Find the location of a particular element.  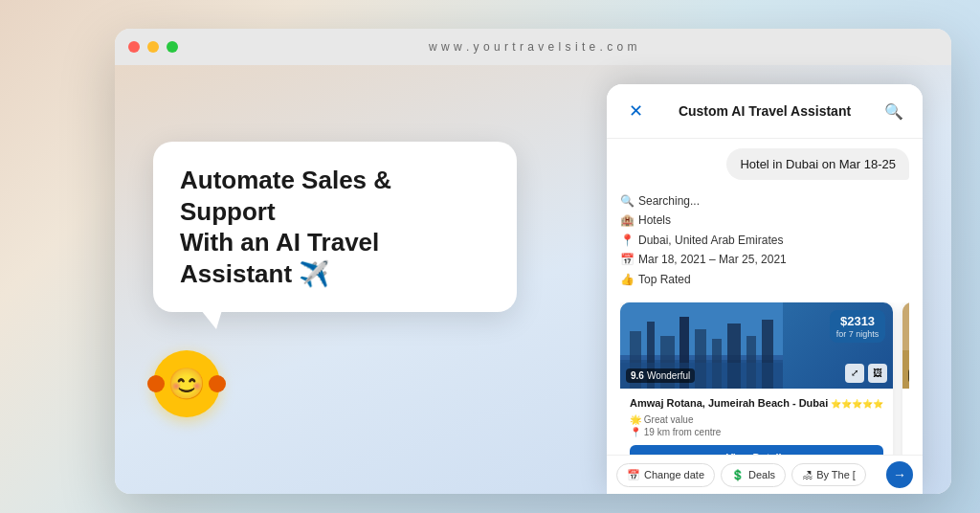

hotel-2-rating-badge: 9.5 Wonderful is located at coordinates (909, 375).